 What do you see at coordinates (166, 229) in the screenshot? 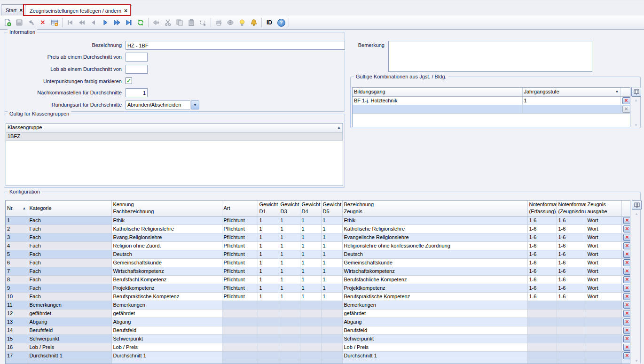
I see `cell-kennung: Katholische Religionslehre` at bounding box center [166, 229].